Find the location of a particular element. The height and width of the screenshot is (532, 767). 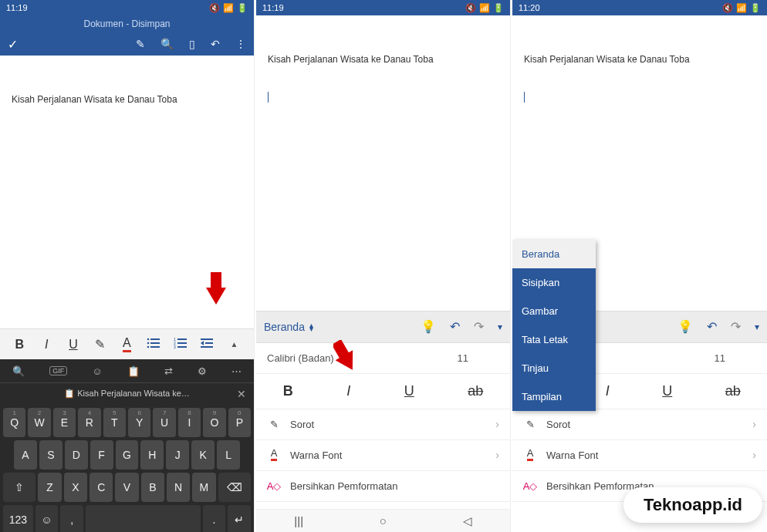

key-M: M is located at coordinates (204, 487).